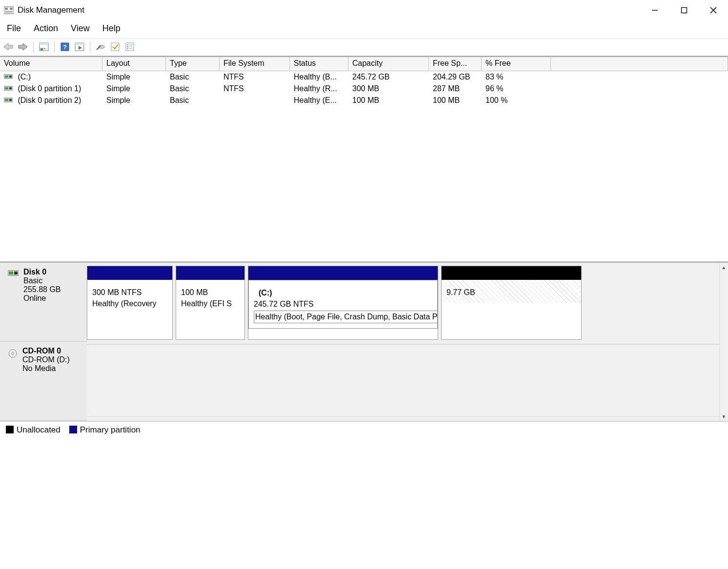  What do you see at coordinates (42, 290) in the screenshot?
I see `disk-0-size: 255.88 GB` at bounding box center [42, 290].